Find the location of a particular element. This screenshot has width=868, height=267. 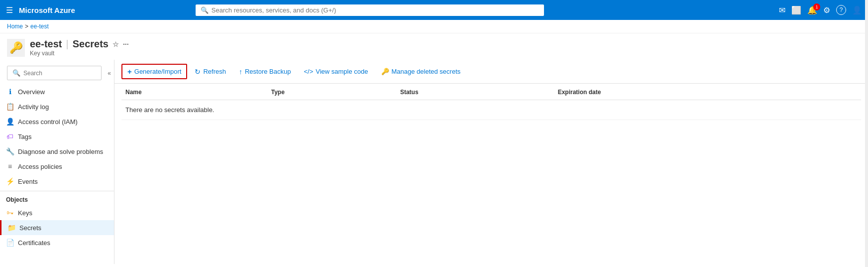

sidebar-search: 🔍 is located at coordinates (54, 73).